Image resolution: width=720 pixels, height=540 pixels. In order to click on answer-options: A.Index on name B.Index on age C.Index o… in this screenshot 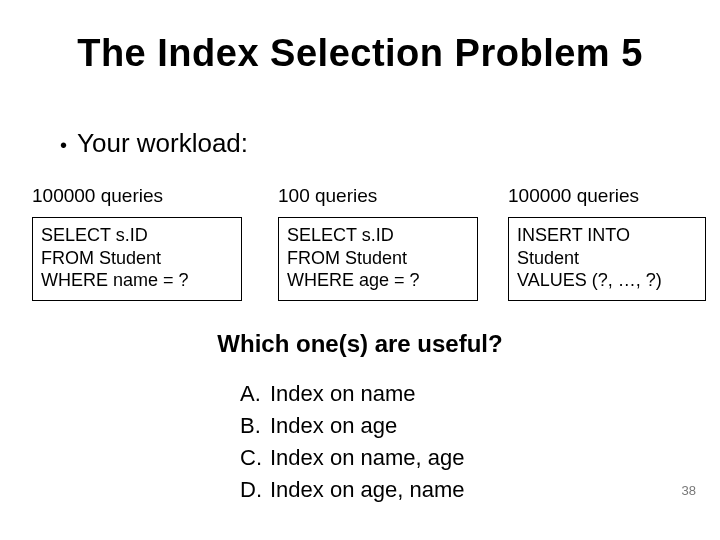, I will do `click(352, 442)`.